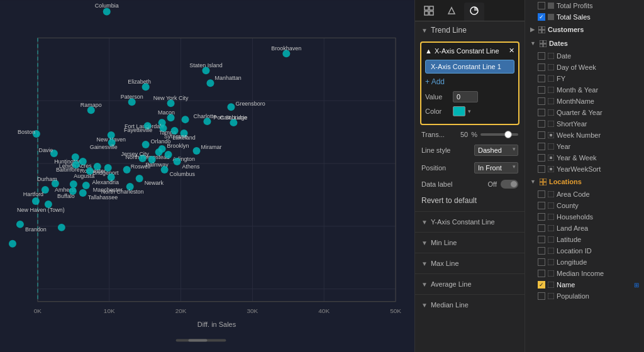 Image resolution: width=644 pixels, height=352 pixels. I want to click on cb-mi, so click(541, 273).